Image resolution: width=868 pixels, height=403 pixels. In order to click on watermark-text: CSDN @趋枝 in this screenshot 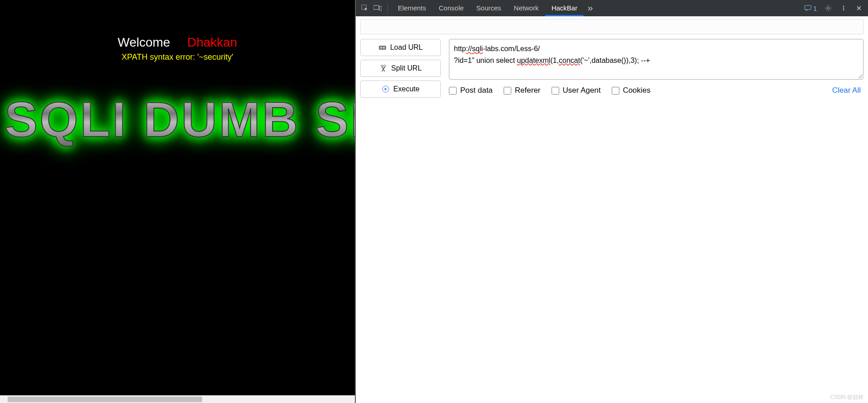, I will do `click(847, 397)`.